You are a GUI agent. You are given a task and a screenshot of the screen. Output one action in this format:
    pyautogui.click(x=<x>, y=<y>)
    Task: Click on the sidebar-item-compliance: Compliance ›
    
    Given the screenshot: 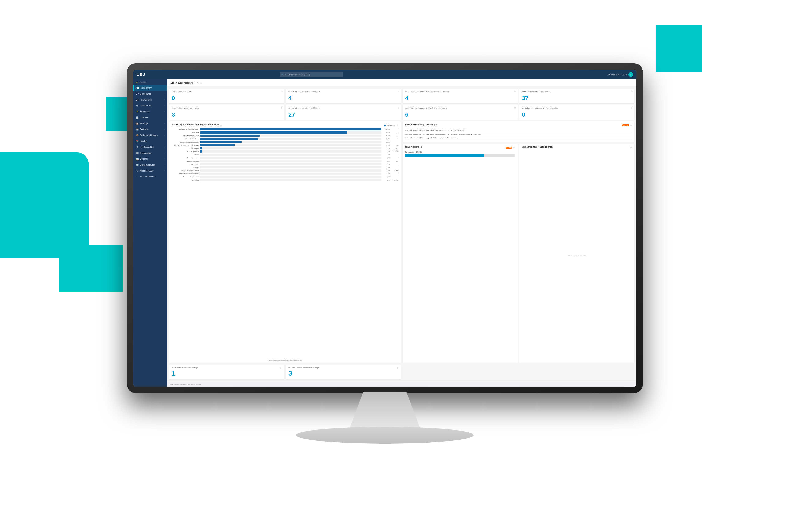 What is the action you would take?
    pyautogui.click(x=150, y=94)
    